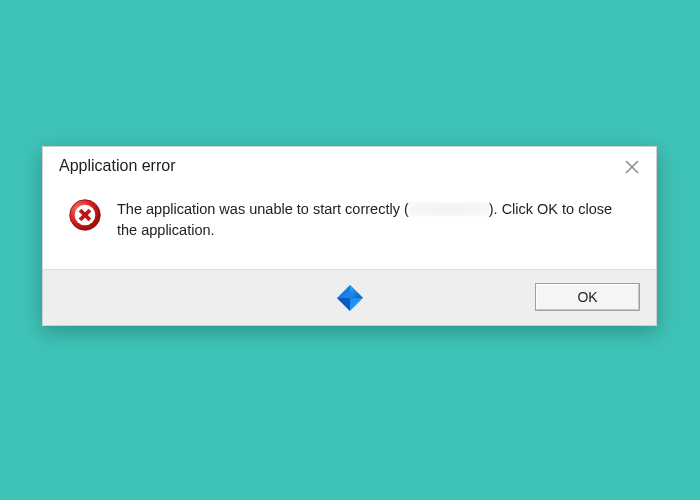 The height and width of the screenshot is (500, 700). Describe the element at coordinates (85, 215) in the screenshot. I see `error-icon` at that location.